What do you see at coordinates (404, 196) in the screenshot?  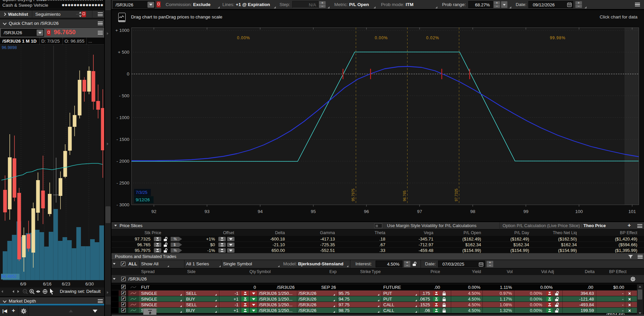 I see `svg-text: 96.765` at bounding box center [404, 196].